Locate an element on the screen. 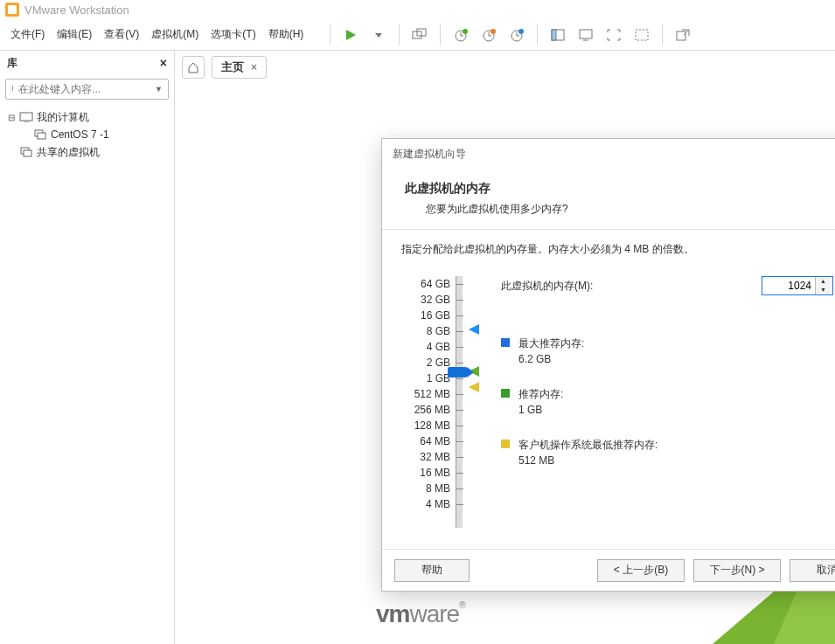 The width and height of the screenshot is (835, 644). tab-bar: 主页 × is located at coordinates (505, 66).